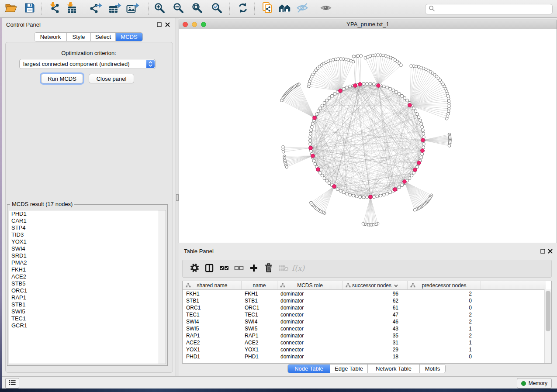  I want to click on cell-shared-name: SWI5, so click(209, 329).